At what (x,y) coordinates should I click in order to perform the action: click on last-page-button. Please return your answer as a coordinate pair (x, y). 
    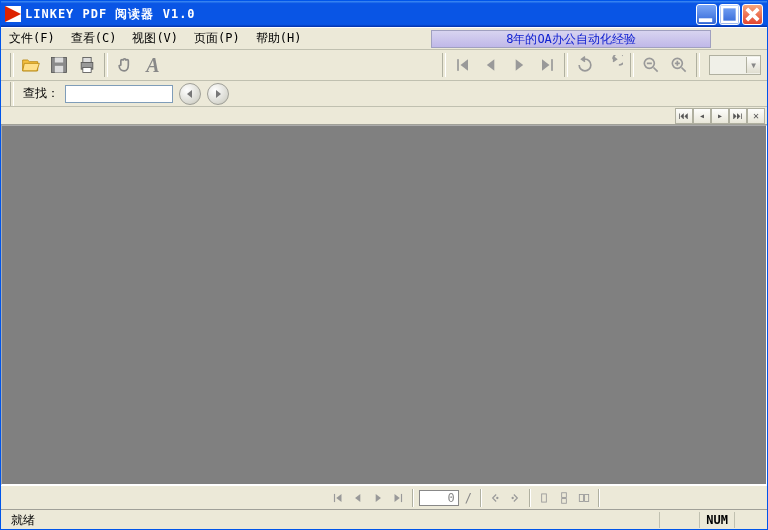
    Looking at the image, I should click on (547, 65).